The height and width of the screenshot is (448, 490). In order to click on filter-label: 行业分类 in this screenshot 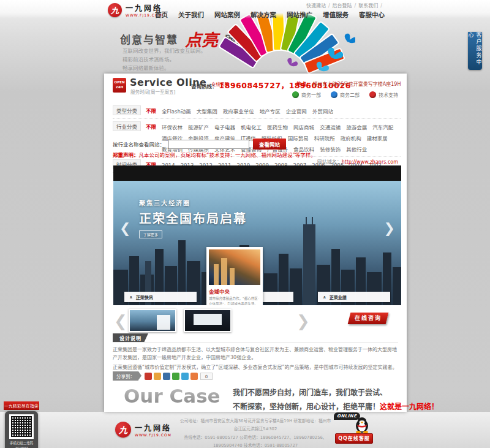, I will do `click(127, 126)`.